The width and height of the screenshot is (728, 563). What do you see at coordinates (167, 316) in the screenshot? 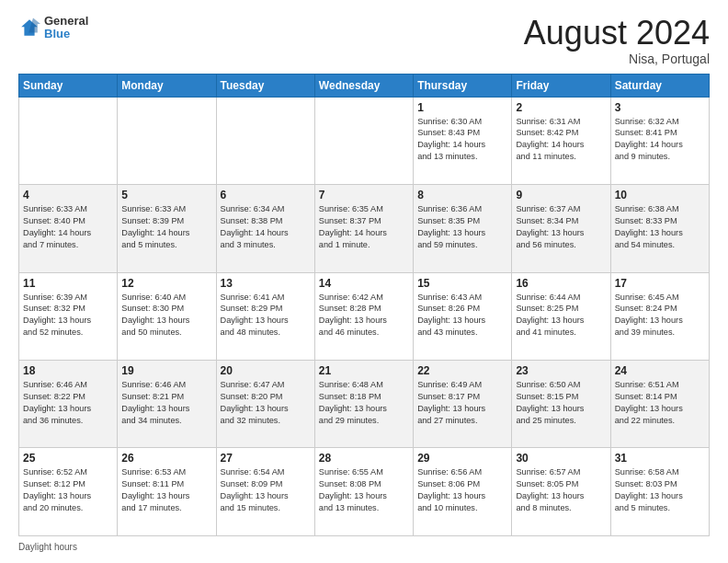
I see `day-cell: 12Sunrise: 6:40 AM Sunset: 8:30 PM Dayli…` at bounding box center [167, 316].